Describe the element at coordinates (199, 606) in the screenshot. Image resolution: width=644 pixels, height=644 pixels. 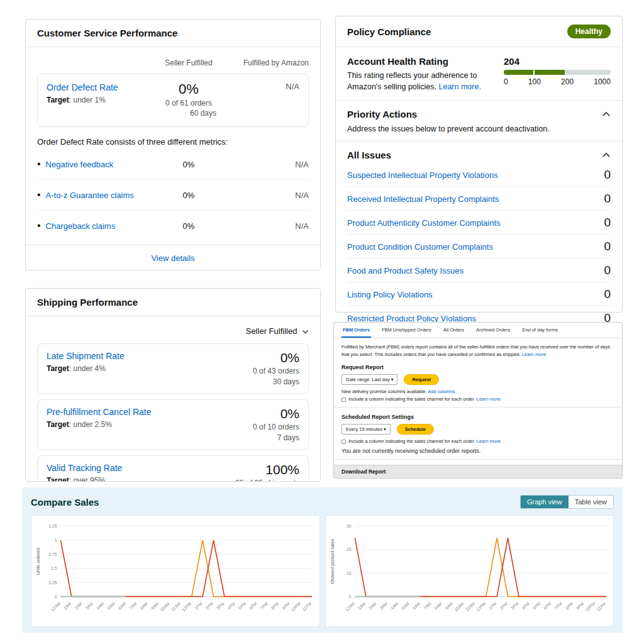
I see `svg-text: 1PM` at that location.